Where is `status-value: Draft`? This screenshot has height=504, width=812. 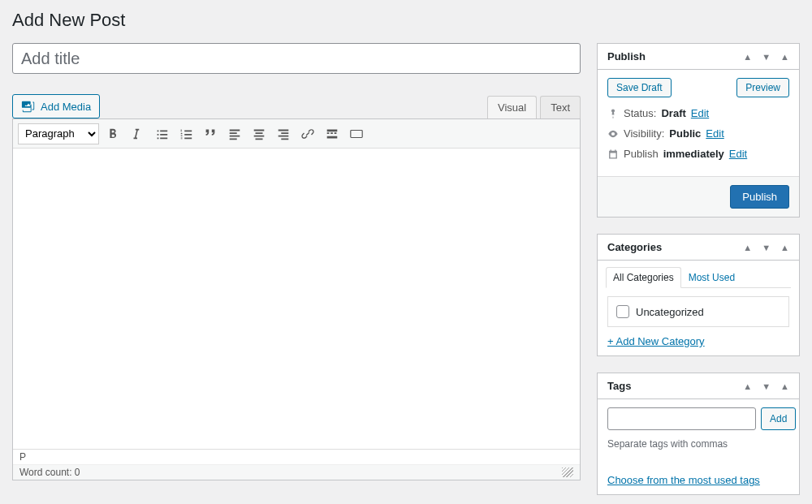
status-value: Draft is located at coordinates (673, 114).